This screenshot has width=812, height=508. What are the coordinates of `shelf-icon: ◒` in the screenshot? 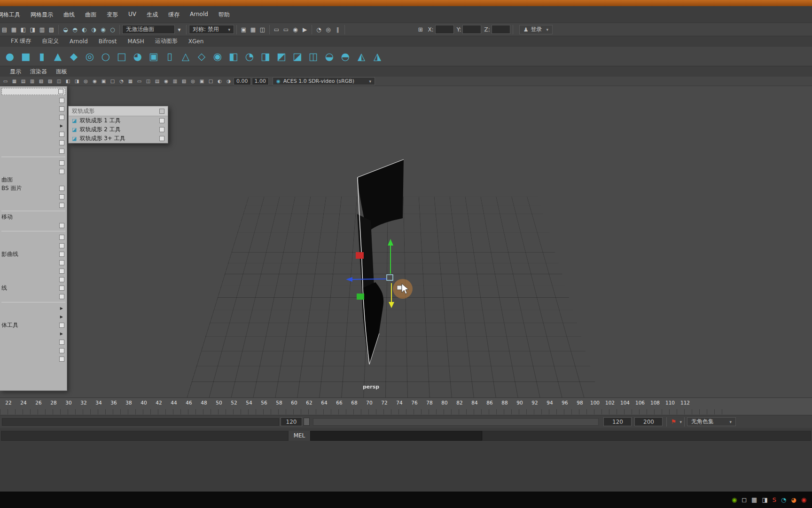 It's located at (329, 56).